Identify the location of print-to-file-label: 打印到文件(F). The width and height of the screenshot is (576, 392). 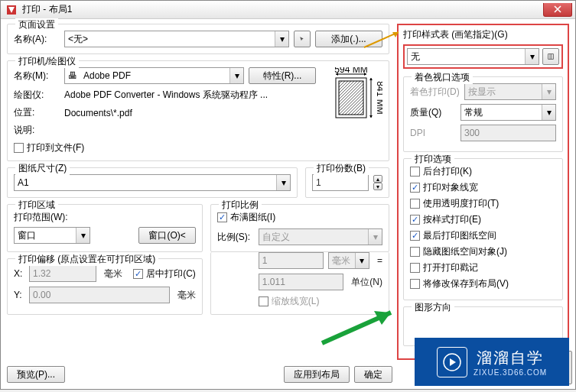
(55, 148).